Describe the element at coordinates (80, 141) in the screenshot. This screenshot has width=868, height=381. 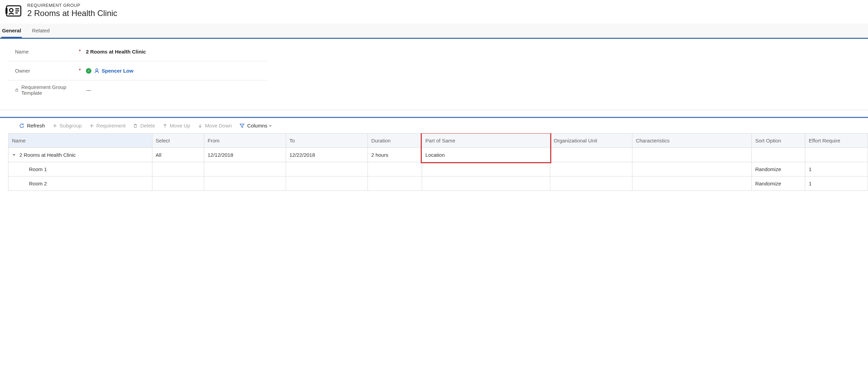
I see `col-name: Name` at that location.